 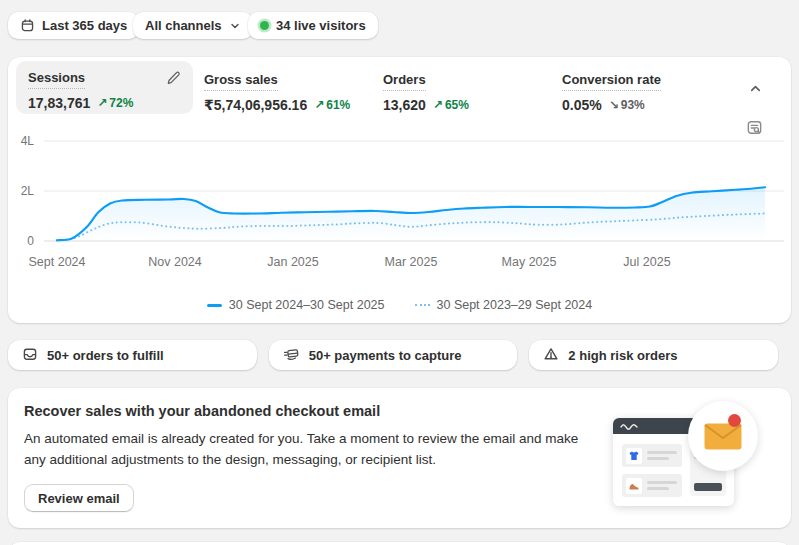 What do you see at coordinates (174, 80) in the screenshot?
I see `edit-pencil-icon` at bounding box center [174, 80].